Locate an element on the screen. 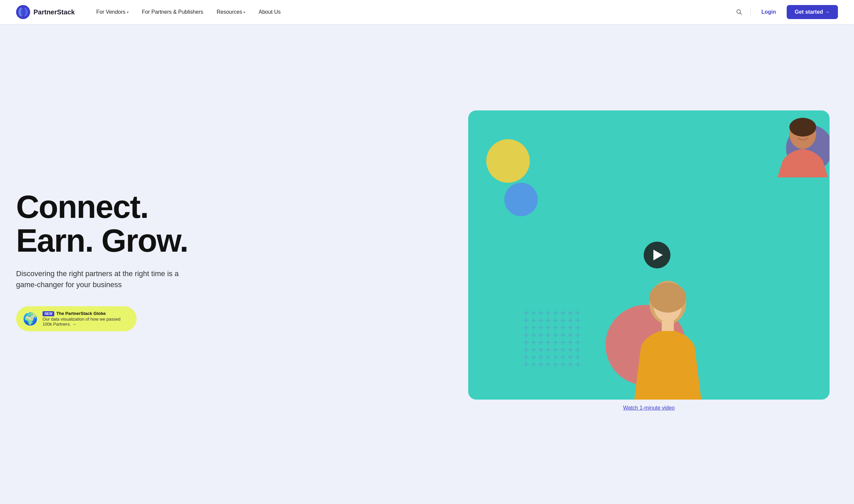  nav-links: For Vendors ▾ For Partners & Publishers … is located at coordinates (412, 12).